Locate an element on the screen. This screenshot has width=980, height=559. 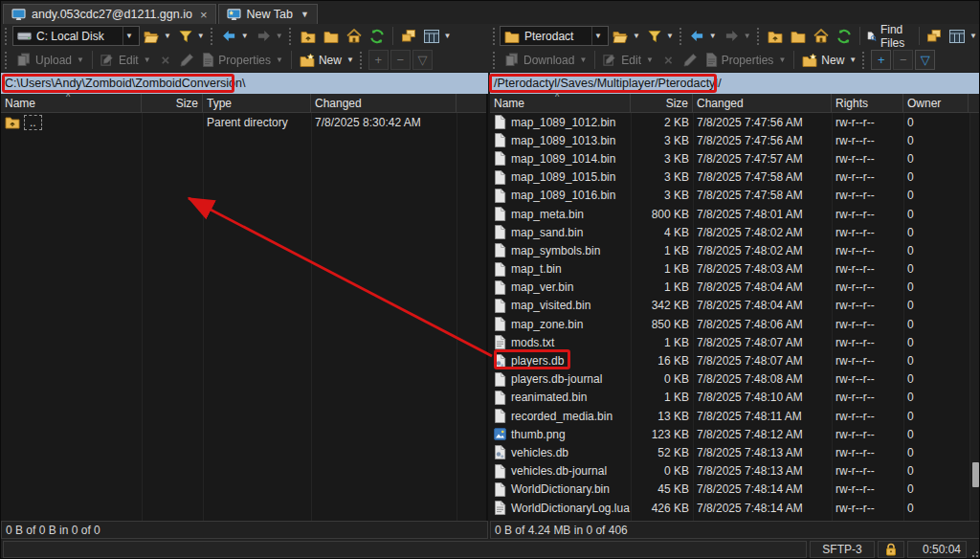
protocol-cell: SFTP-3 is located at coordinates (842, 549).